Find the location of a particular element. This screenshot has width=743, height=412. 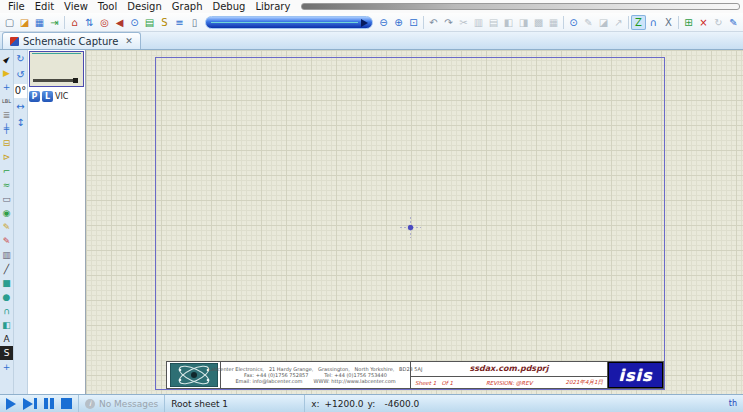

cut-icon: ✂ is located at coordinates (464, 22).